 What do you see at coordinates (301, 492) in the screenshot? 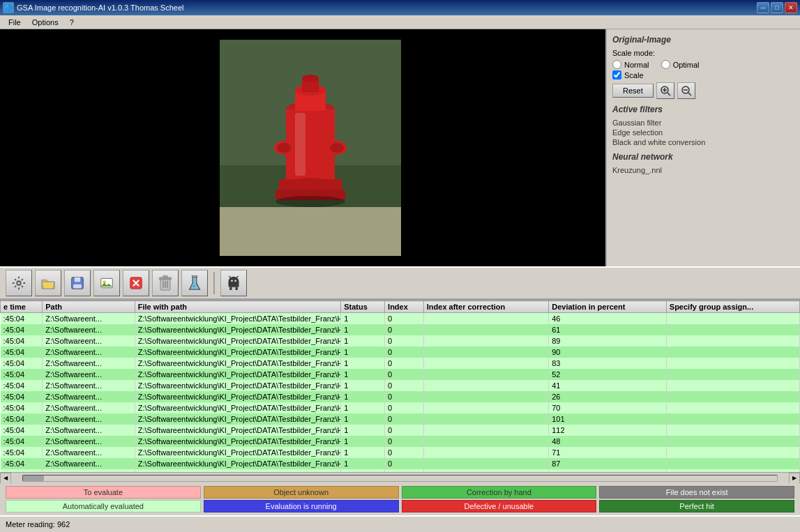
I see `legend-object-unknown: Object unknown` at bounding box center [301, 492].